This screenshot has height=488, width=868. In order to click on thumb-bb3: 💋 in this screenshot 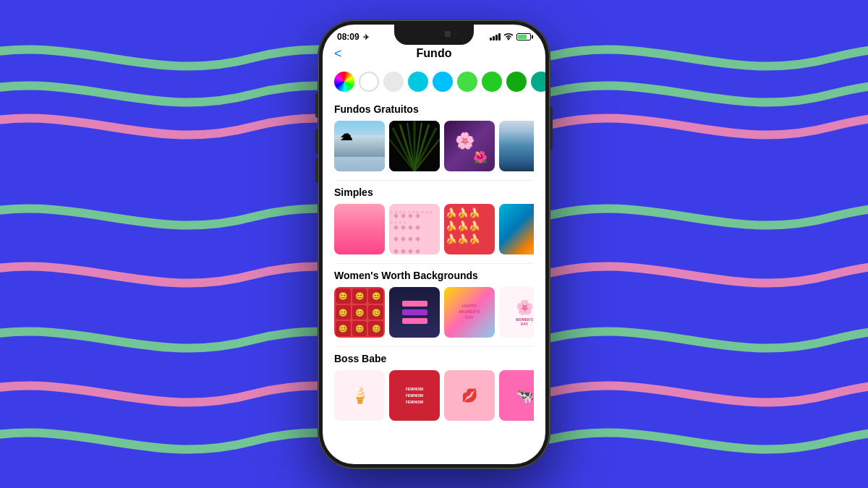, I will do `click(469, 395)`.